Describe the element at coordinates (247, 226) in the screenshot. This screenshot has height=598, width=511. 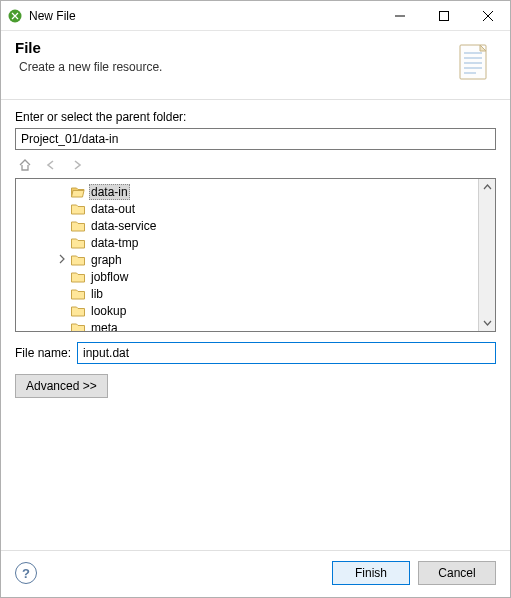
I see `tree-item: data-service` at that location.